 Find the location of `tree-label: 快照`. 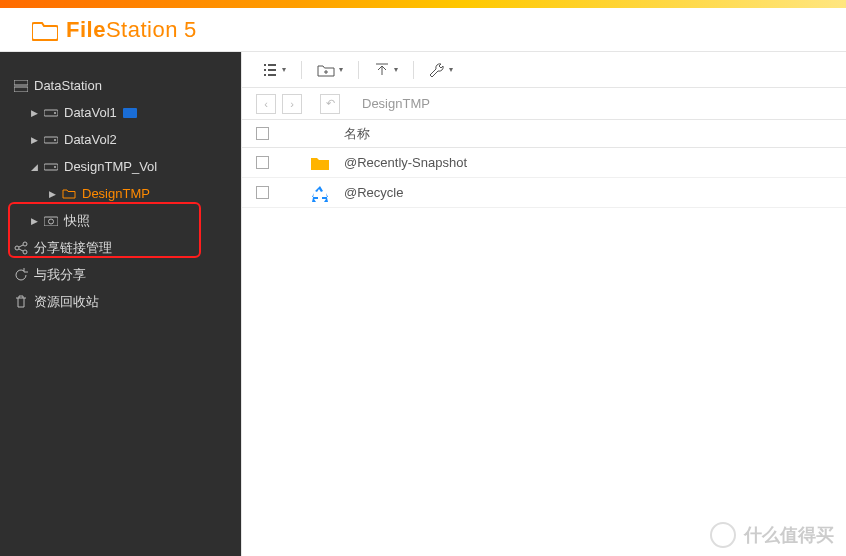

tree-label: 快照 is located at coordinates (77, 221).